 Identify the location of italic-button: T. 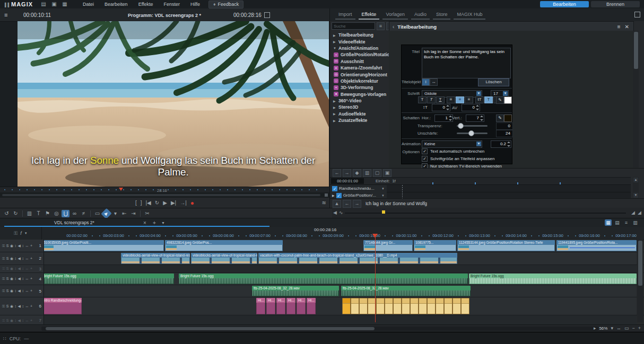
(431, 100).